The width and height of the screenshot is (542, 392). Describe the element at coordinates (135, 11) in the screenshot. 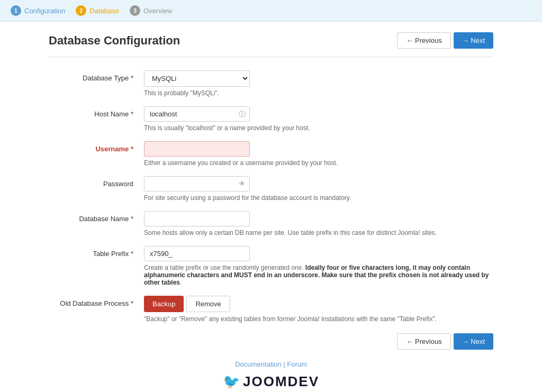

I see `step-3-number: 3` at that location.